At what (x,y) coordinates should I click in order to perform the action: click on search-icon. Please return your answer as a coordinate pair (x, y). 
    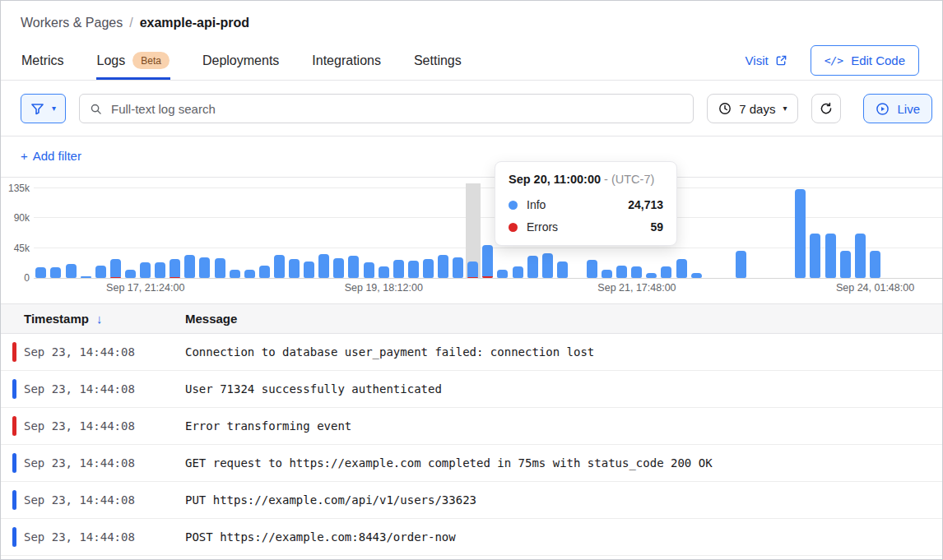
    Looking at the image, I should click on (95, 109).